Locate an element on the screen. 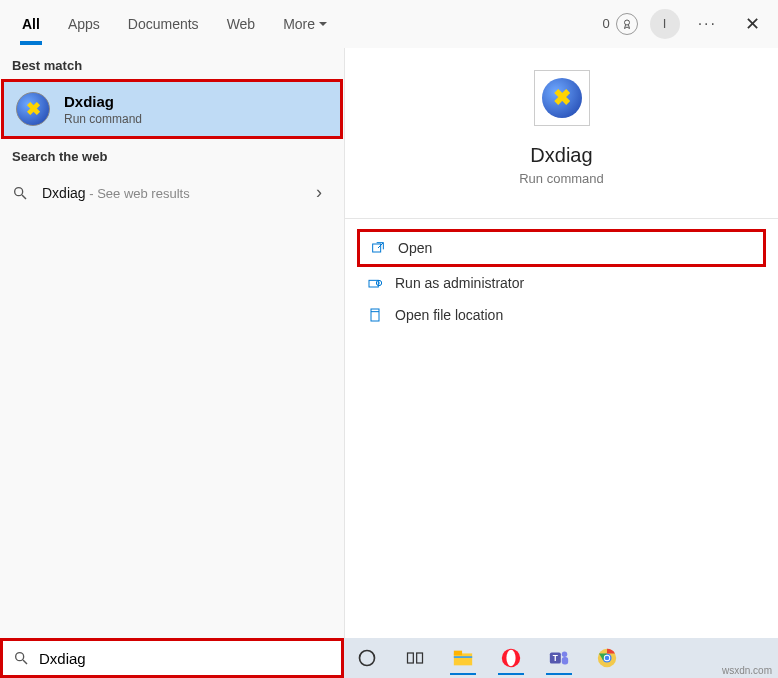  admin-icon is located at coordinates (375, 283).